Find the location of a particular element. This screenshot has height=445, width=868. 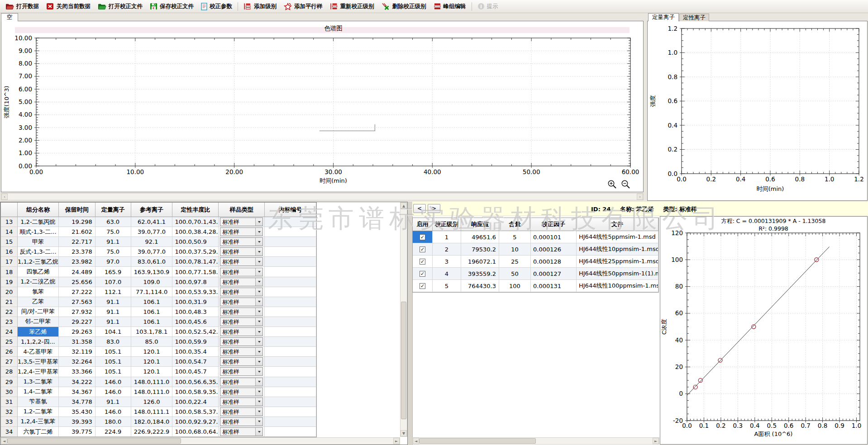

cell-file: HJ644线性5ppmsim-1.msd is located at coordinates (617, 237).